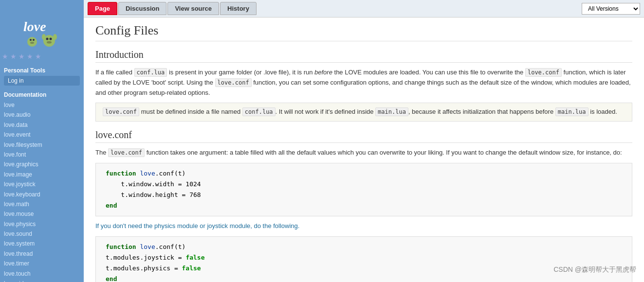  What do you see at coordinates (42, 81) in the screenshot?
I see `login-button: Log in` at bounding box center [42, 81].